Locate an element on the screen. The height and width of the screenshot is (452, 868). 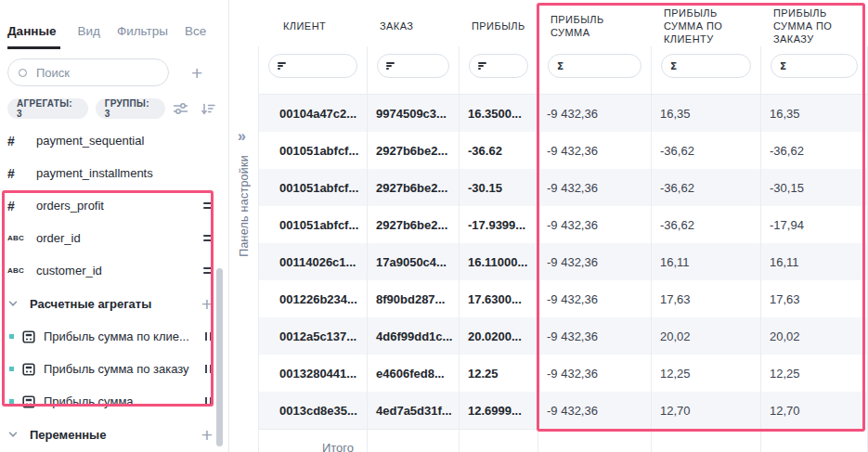
cell-r6-c0: 0012a5c137... is located at coordinates (313, 336).